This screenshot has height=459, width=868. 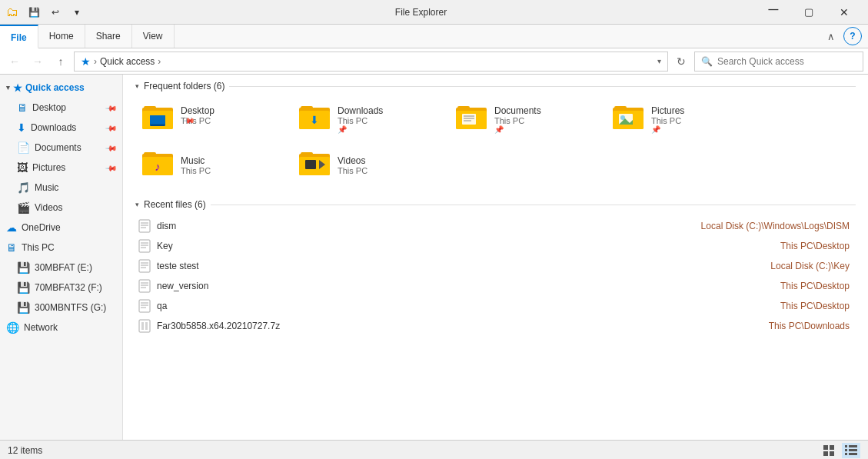 I want to click on sidebar-network-label: Network, so click(x=41, y=328).